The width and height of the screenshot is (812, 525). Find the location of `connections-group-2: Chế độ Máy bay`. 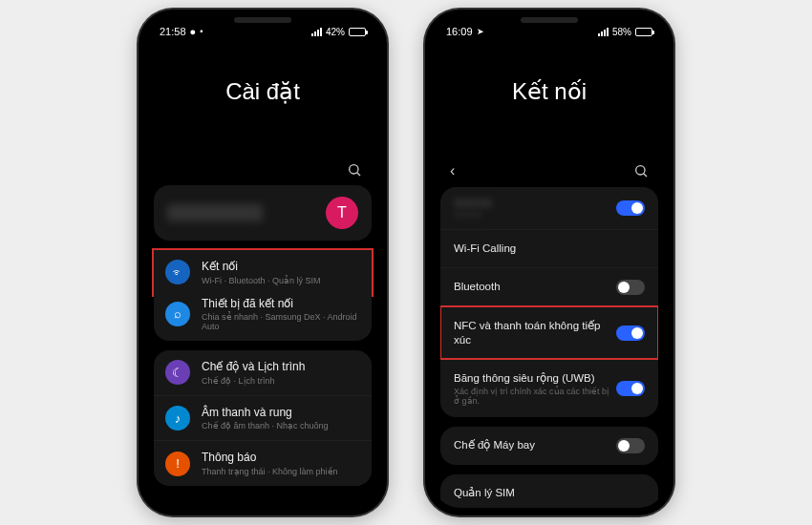

connections-group-2: Chế độ Máy bay is located at coordinates (549, 446).